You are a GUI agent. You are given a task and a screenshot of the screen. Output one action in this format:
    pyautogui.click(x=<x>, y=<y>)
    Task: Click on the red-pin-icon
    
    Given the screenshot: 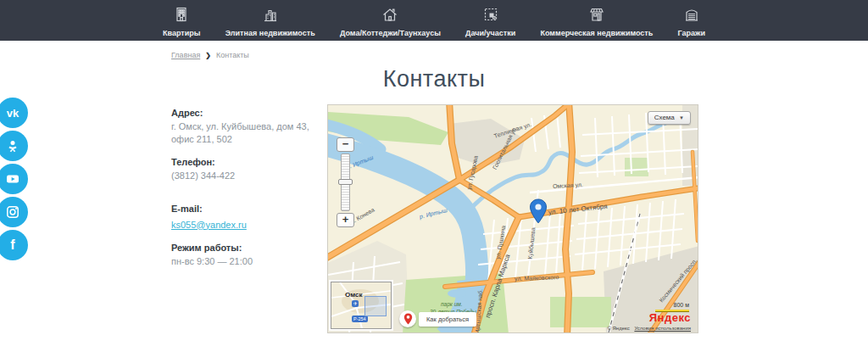 What is the action you would take?
    pyautogui.click(x=408, y=319)
    